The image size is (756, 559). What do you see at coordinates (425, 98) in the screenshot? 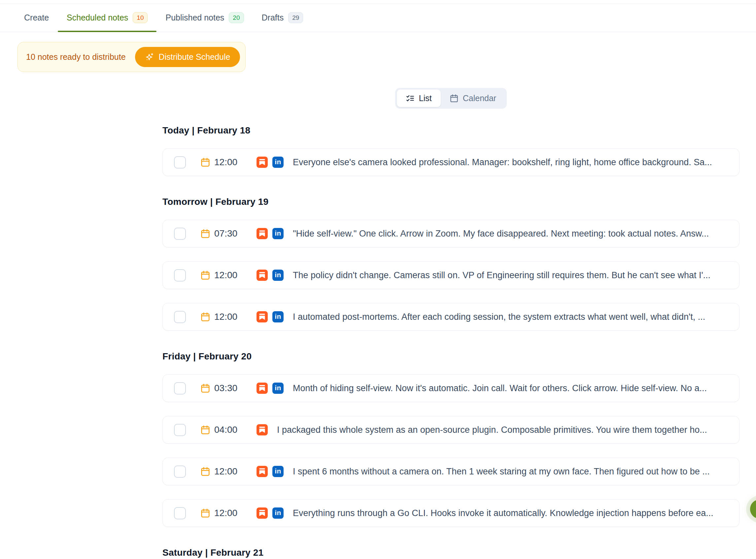
I see `view-toggle-list-label: List` at bounding box center [425, 98].